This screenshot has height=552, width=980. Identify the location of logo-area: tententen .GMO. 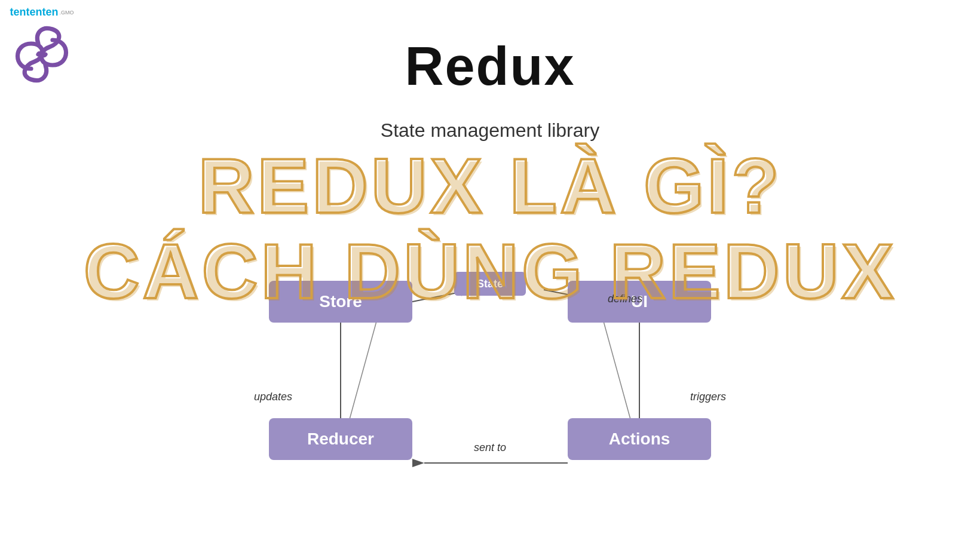
(42, 48).